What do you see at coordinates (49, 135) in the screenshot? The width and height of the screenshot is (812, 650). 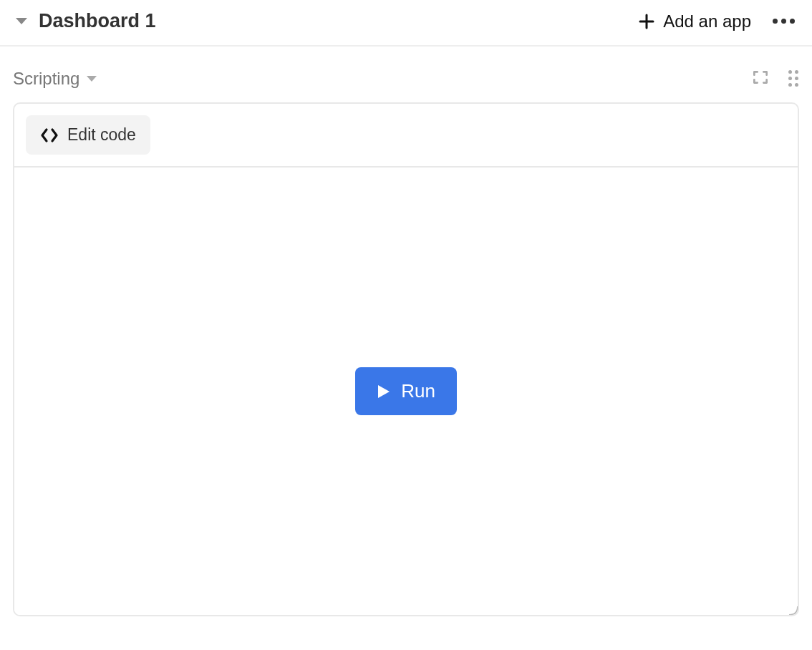 I see `code-icon` at bounding box center [49, 135].